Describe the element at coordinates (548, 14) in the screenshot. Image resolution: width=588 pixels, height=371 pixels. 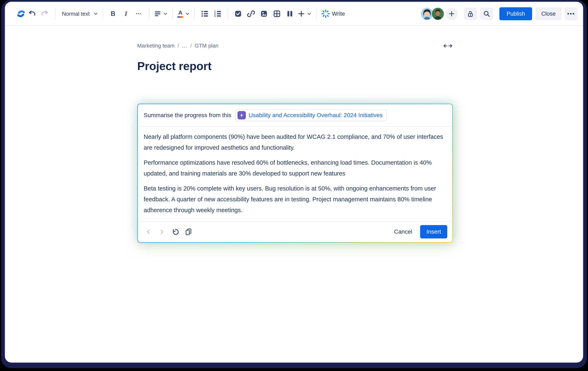
I see `close-button: Close` at that location.